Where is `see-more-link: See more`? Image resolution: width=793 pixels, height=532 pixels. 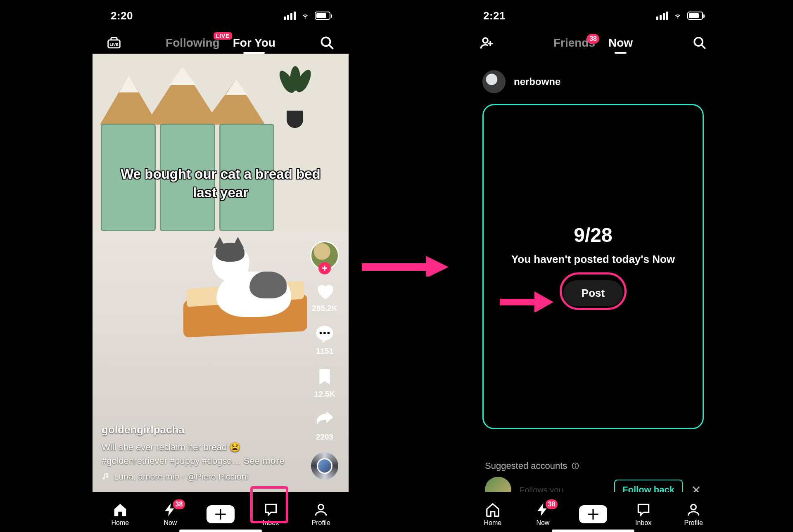
see-more-link: See more is located at coordinates (264, 461).